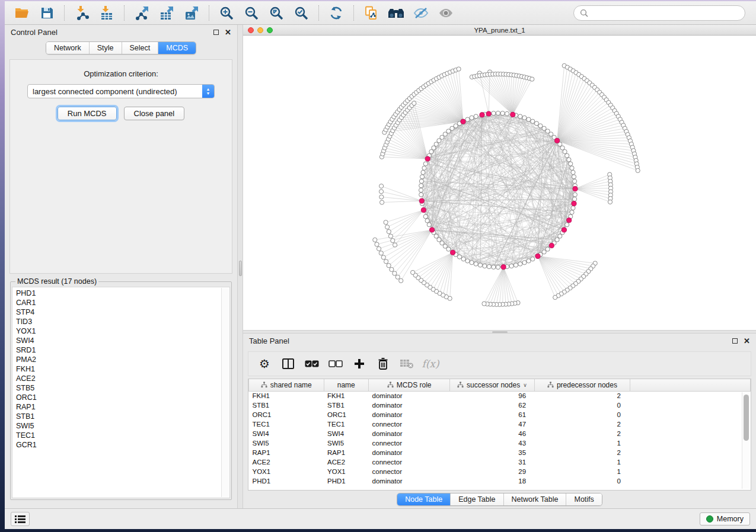 The image size is (756, 532). What do you see at coordinates (251, 13) in the screenshot?
I see `zoom-out-icon` at bounding box center [251, 13].